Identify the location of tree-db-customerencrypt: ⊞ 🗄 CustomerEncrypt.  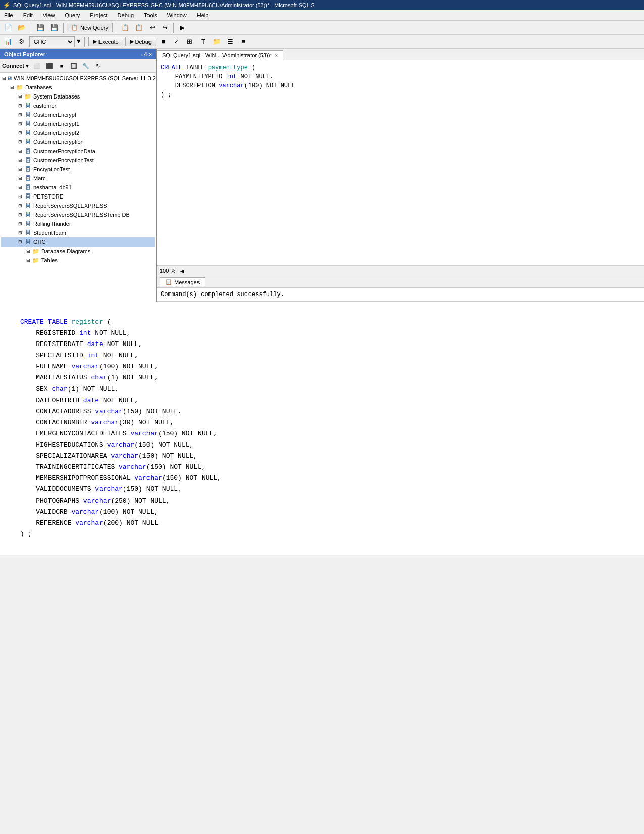
(78, 115).